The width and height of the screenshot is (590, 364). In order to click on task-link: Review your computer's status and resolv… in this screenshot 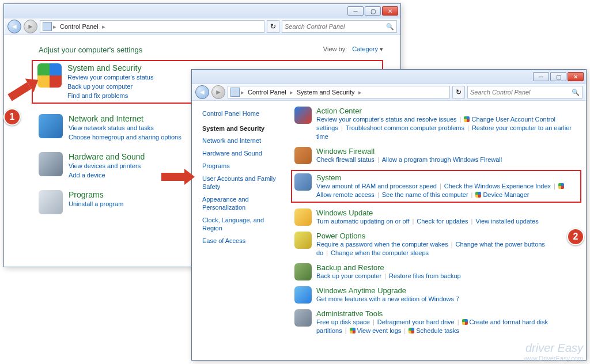, I will do `click(387, 119)`.